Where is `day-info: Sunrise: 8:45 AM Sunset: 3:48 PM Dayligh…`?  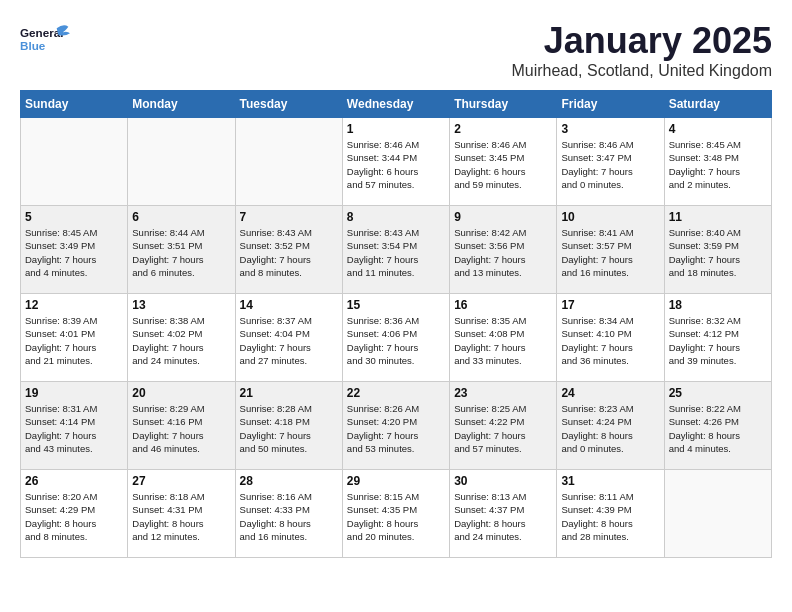
day-info: Sunrise: 8:45 AM Sunset: 3:48 PM Dayligh… is located at coordinates (718, 164).